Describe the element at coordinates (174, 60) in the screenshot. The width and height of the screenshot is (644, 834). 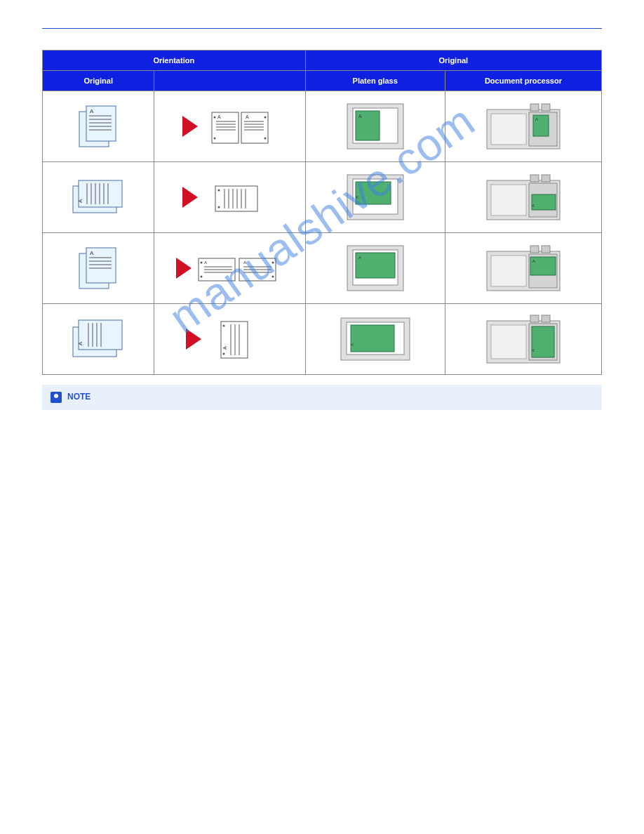
I see `th-orientation: Orientation` at that location.